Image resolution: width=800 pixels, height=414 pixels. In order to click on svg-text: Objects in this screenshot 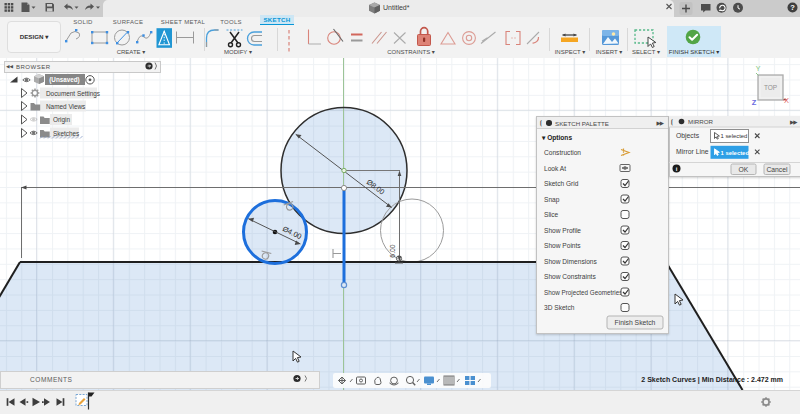, I will do `click(688, 136)`.